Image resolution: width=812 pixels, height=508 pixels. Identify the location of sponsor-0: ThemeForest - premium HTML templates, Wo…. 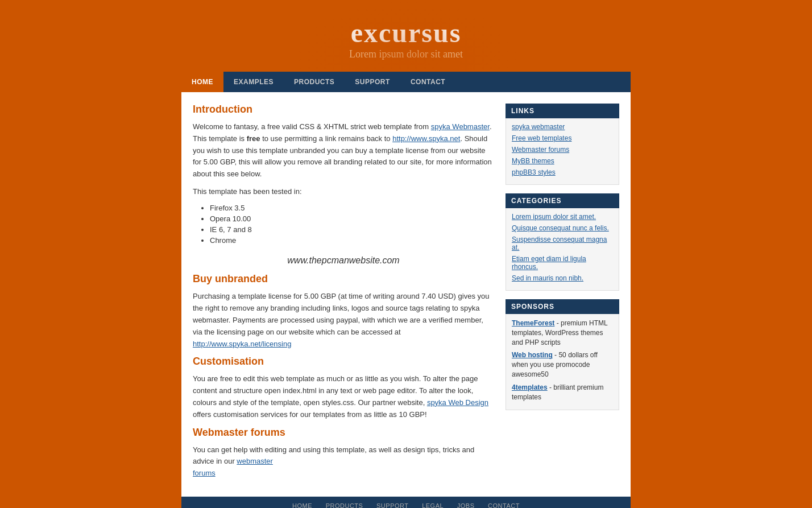
(562, 333).